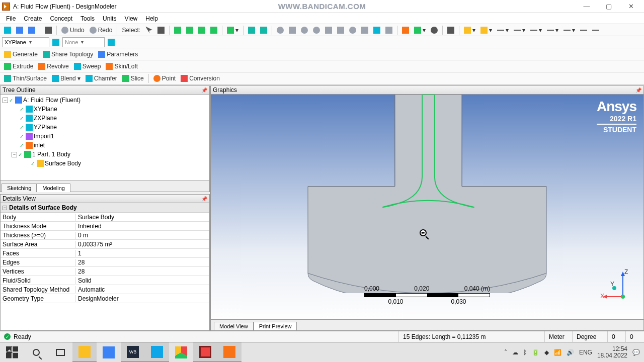 Image resolution: width=644 pixels, height=362 pixels. I want to click on bandicam-button, so click(205, 352).